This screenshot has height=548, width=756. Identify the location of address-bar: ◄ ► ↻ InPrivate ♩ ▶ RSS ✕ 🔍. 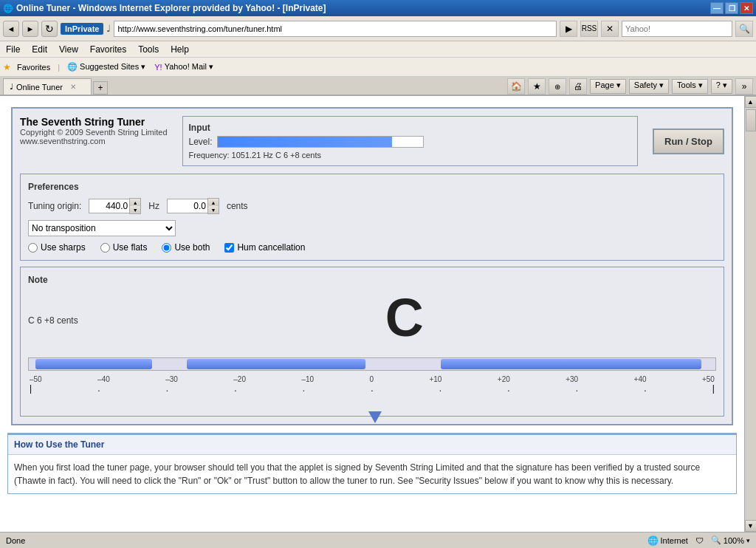
(378, 29).